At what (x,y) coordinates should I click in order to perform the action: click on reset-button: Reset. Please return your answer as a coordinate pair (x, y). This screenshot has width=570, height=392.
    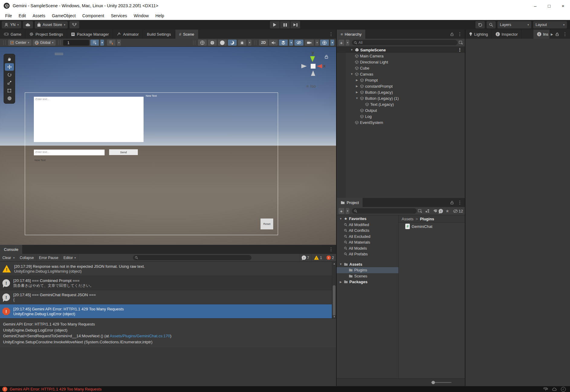
    Looking at the image, I should click on (267, 224).